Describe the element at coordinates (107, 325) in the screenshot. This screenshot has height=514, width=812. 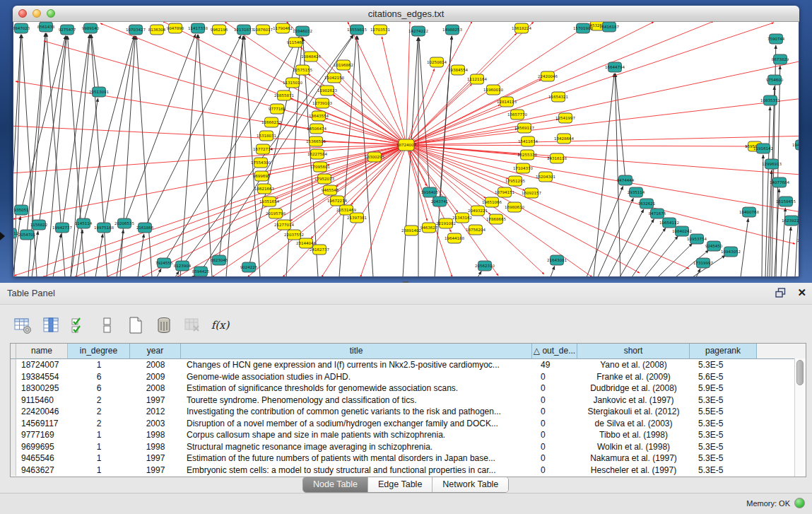
I see `deselect-all-rows-icon` at that location.